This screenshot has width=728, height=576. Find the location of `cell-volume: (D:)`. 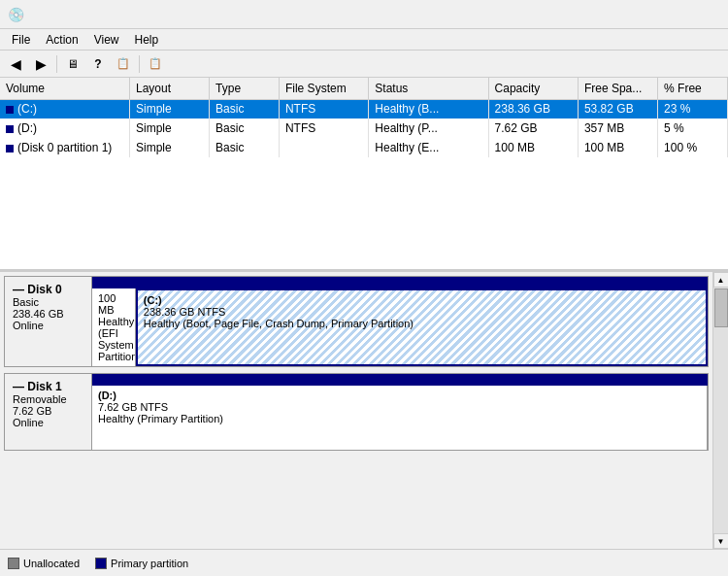

cell-volume: (D:) is located at coordinates (64, 128).